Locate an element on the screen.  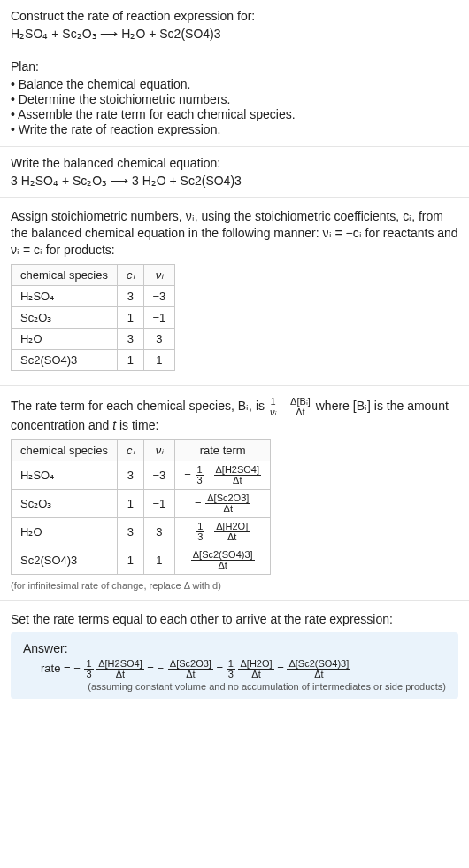
table-row: Sc2(SO4)3 1 1 Δ[Sc2(SO4)3]Δt is located at coordinates (142, 560).